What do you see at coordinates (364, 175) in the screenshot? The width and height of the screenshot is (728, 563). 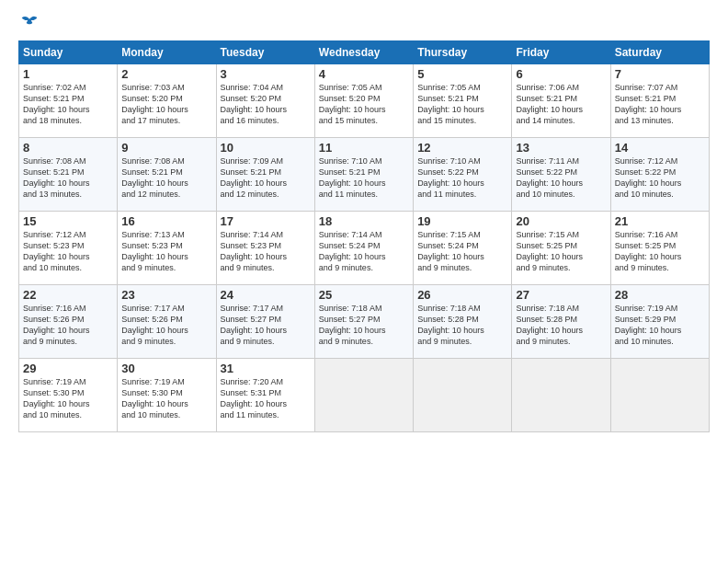 I see `calendar-week-row: 8Sunrise: 7:08 AM Sunset: 5:21 PM Daylig…` at bounding box center [364, 175].